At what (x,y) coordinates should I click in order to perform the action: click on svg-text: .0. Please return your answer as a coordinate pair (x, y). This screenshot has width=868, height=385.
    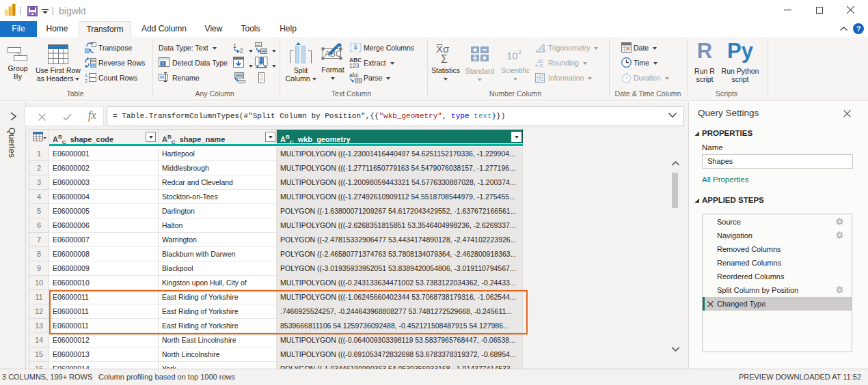
    Looking at the image, I should click on (541, 66).